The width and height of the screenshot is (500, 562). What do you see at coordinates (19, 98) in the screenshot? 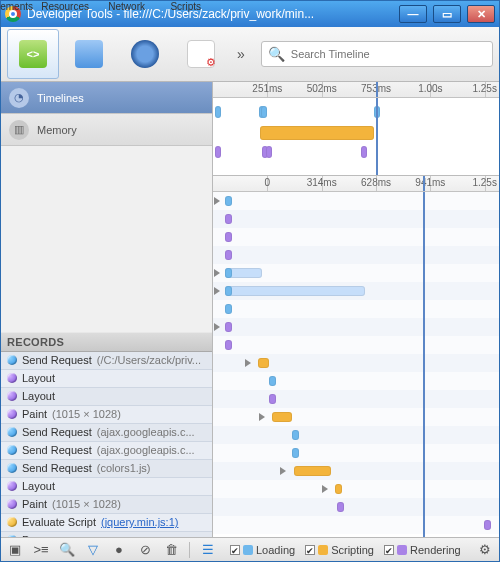
I see `clock-icon: ◔` at bounding box center [19, 98].